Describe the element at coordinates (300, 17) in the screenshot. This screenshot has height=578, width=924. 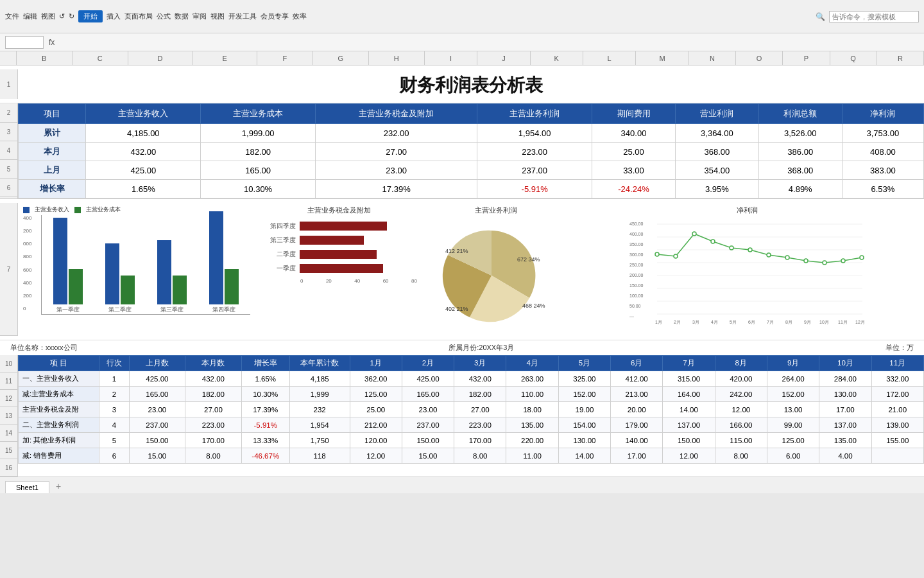
I see `menu-efficiency: 效率` at that location.